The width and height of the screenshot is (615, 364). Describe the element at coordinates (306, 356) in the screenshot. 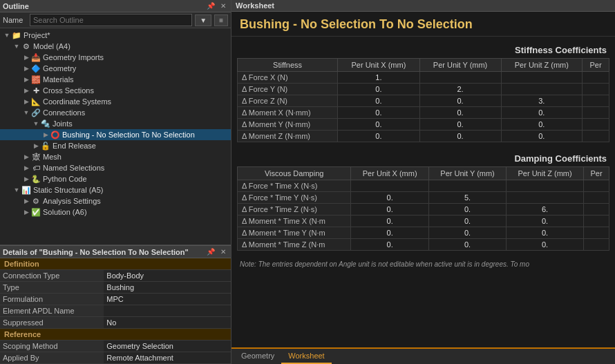

I see `tab-worksheet: Worksheet` at that location.